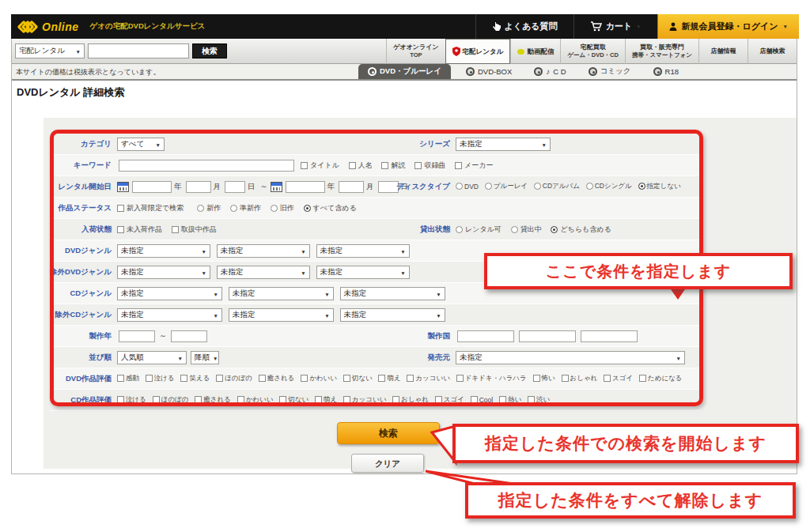  What do you see at coordinates (492, 379) in the screenshot?
I see `dvd-rating-checkbox: ドキドキ・ハラハラ` at bounding box center [492, 379].